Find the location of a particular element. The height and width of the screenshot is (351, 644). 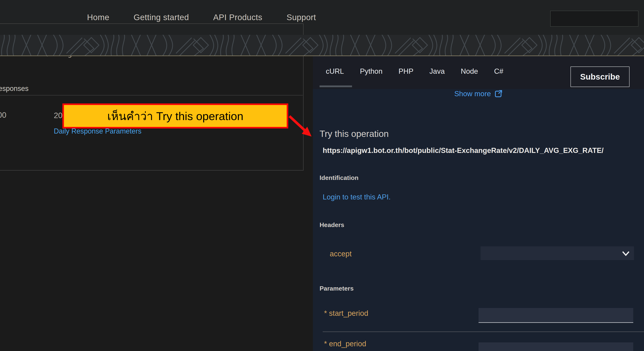

start-period-label: * start_period is located at coordinates (346, 314).